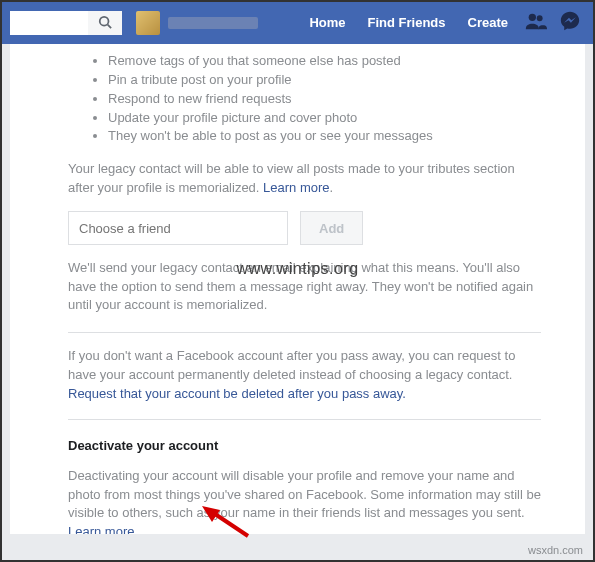 The height and width of the screenshot is (562, 595). I want to click on search-wrap, so click(66, 23).